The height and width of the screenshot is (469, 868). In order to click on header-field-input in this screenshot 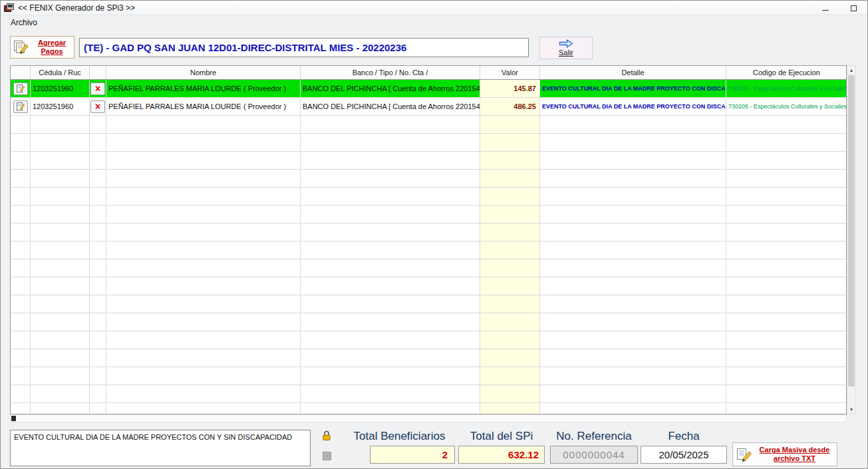, I will do `click(304, 48)`.